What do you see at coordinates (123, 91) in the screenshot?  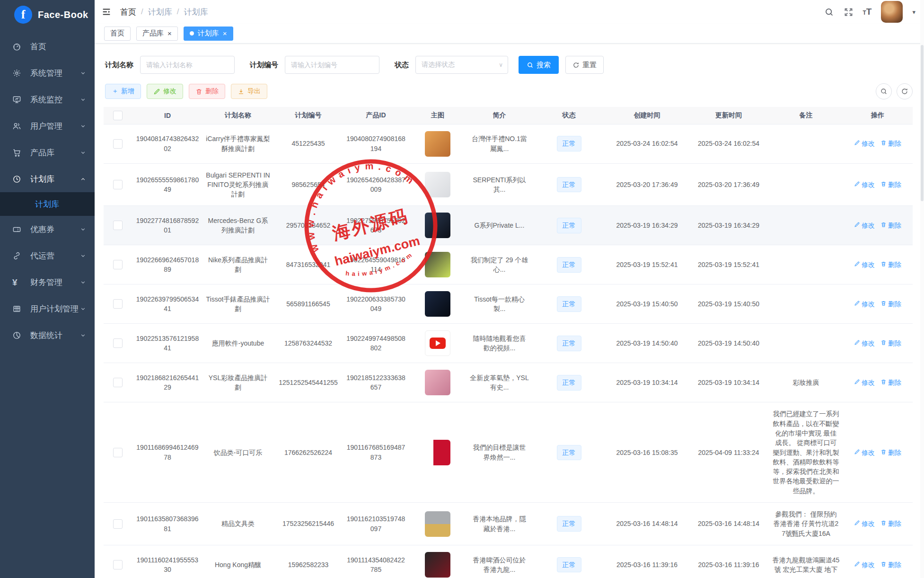 I see `add-button: ＋新增` at bounding box center [123, 91].